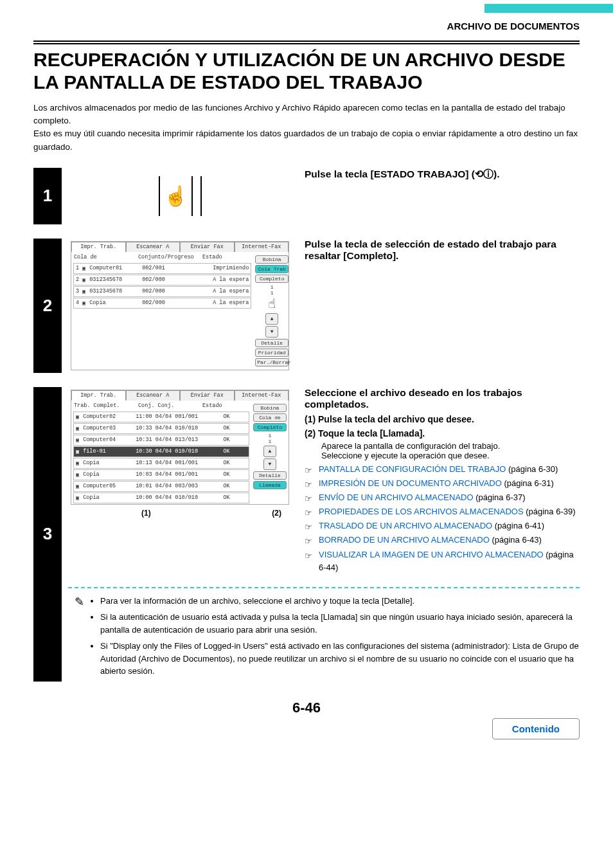  Describe the element at coordinates (161, 428) in the screenshot. I see `table-row: ▣Computer0310:33 04/04 010/010OK` at that location.